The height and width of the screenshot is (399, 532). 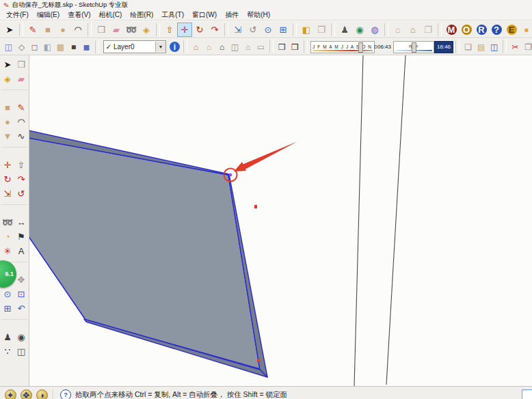 I want to click on box-outline-icon: ▭, so click(x=261, y=46).